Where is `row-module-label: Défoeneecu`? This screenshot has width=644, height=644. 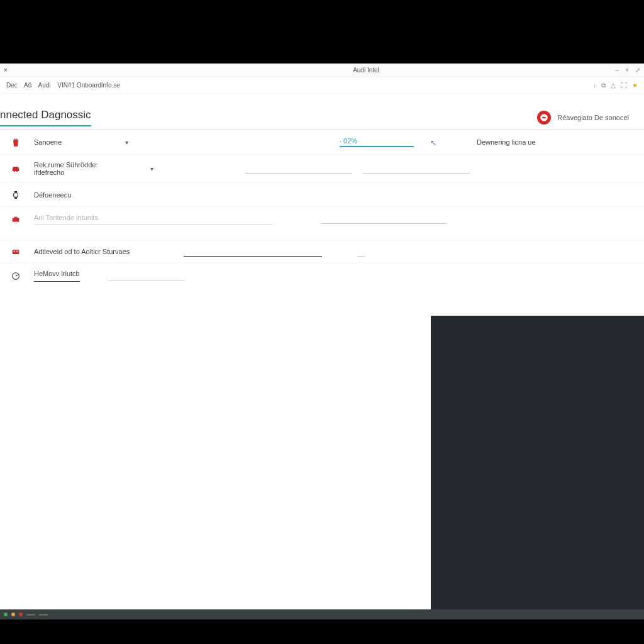
row-module-label: Défoeneecu is located at coordinates (53, 195).